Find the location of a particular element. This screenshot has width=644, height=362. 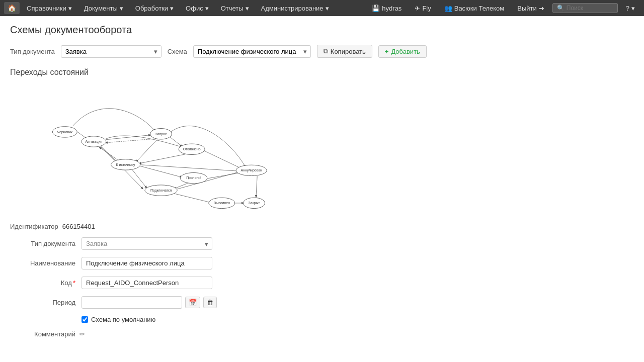

form-doc-type-select: Заявка is located at coordinates (147, 243).